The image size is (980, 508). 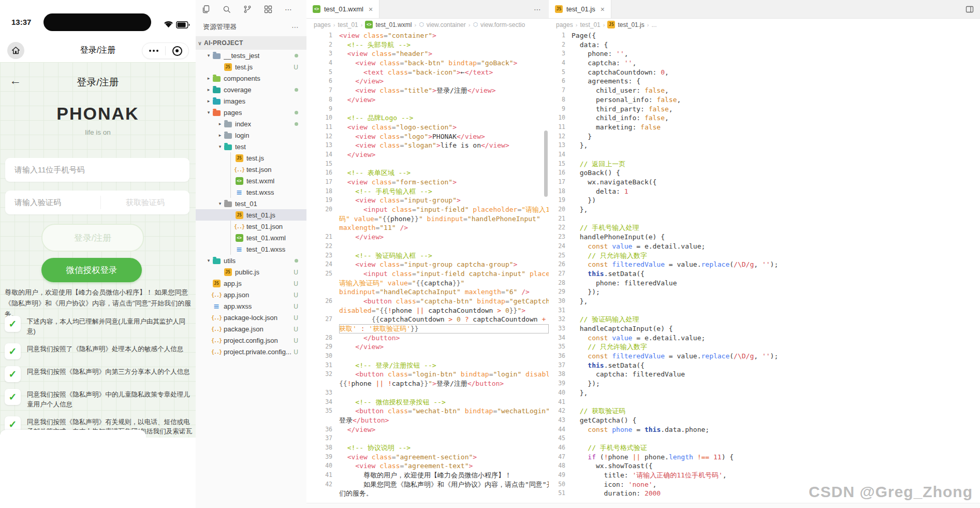 What do you see at coordinates (251, 78) in the screenshot?
I see `tree-item-components: ▸components` at bounding box center [251, 78].